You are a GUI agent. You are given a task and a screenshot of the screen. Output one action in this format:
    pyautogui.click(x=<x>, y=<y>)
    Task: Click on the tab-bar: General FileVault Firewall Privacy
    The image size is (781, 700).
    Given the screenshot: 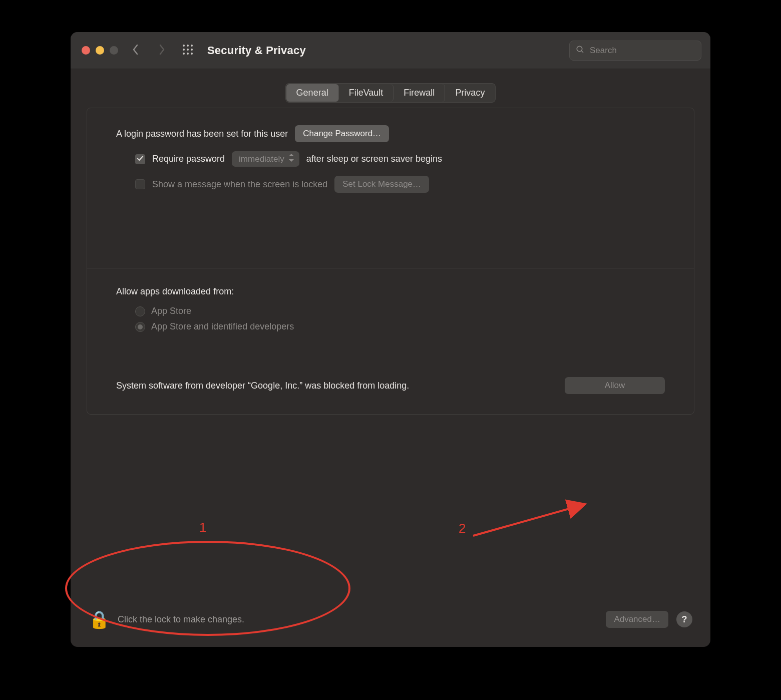 What is the action you would take?
    pyautogui.click(x=390, y=93)
    